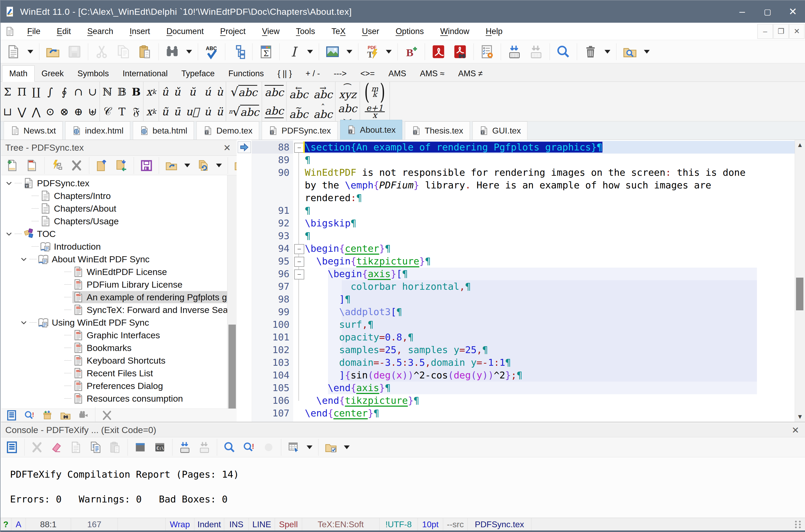  I want to click on menu-document: Document, so click(185, 32).